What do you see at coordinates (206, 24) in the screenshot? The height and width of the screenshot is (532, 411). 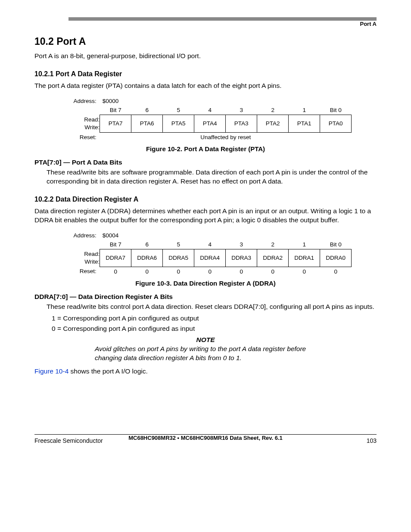 I see `page-header-right: Port A` at bounding box center [206, 24].